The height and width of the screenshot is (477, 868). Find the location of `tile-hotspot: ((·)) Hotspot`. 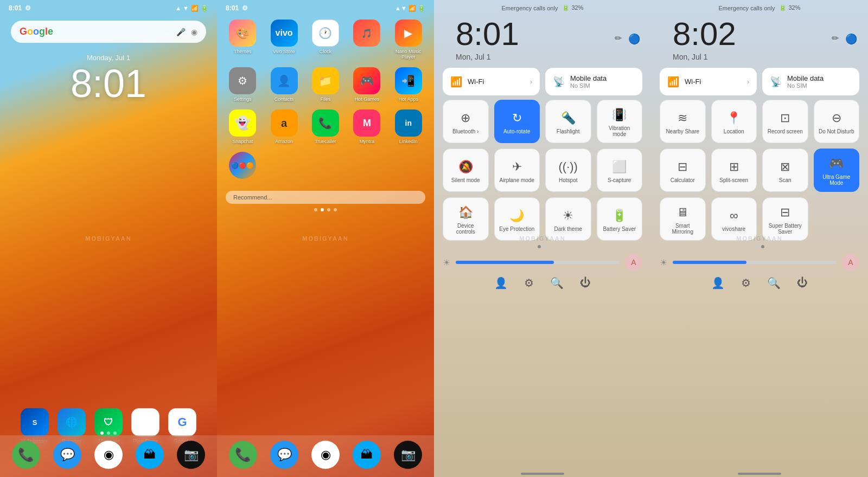

tile-hotspot: ((·)) Hotspot is located at coordinates (569, 170).